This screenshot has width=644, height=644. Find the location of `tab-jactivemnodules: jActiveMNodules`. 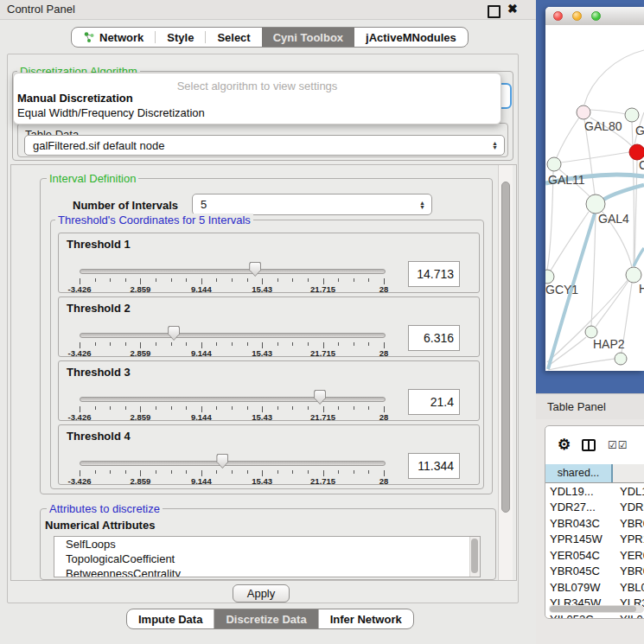

tab-jactivemnodules: jActiveMNodules is located at coordinates (411, 37).